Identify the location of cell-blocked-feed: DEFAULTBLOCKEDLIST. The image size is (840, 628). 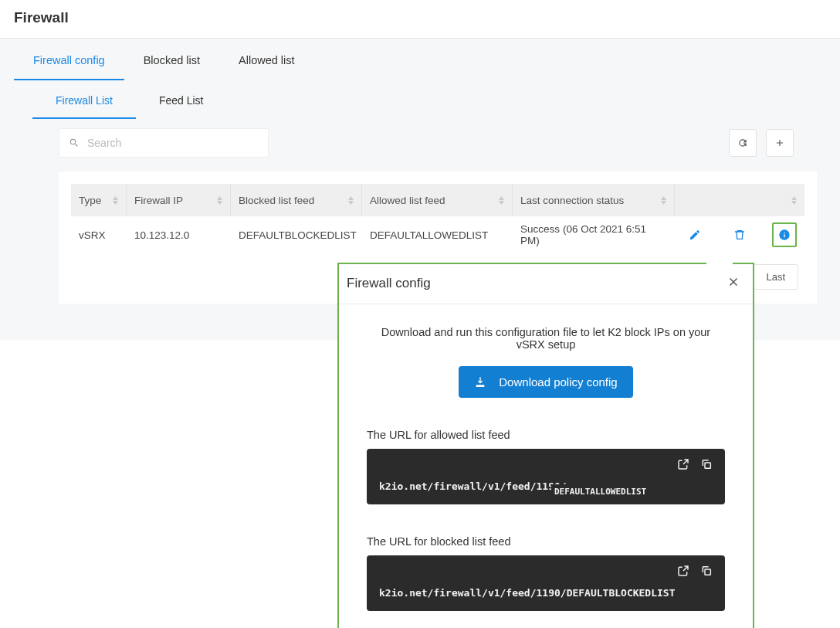
(296, 235).